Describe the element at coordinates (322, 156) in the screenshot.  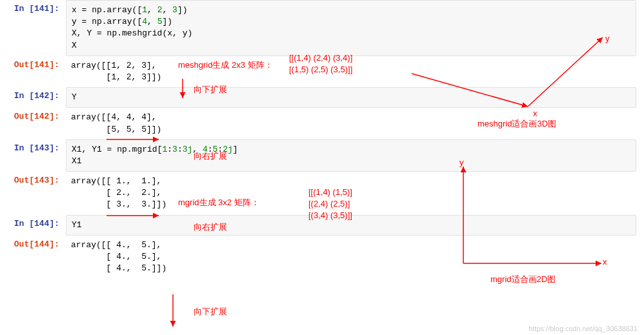
I see `input-cell-143: In [143]: X1, Y1 = np.mgrid[1:3:3j, 4:5:…` at that location.